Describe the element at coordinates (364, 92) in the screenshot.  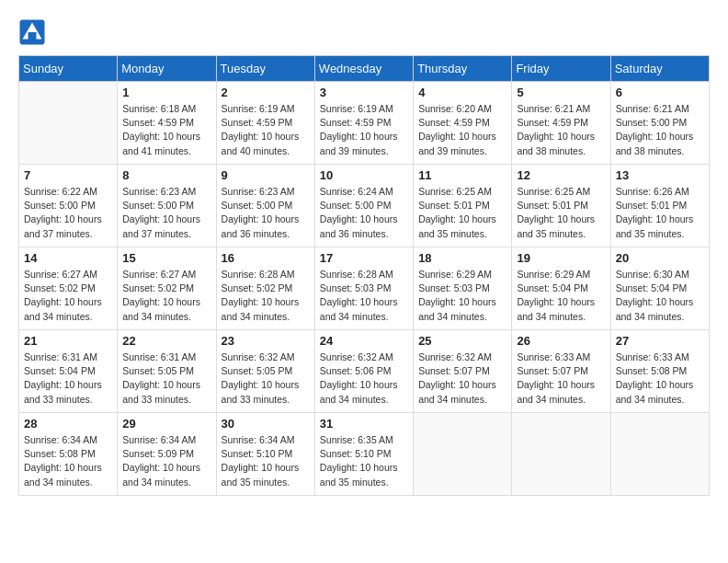
I see `day-number: 3` at that location.